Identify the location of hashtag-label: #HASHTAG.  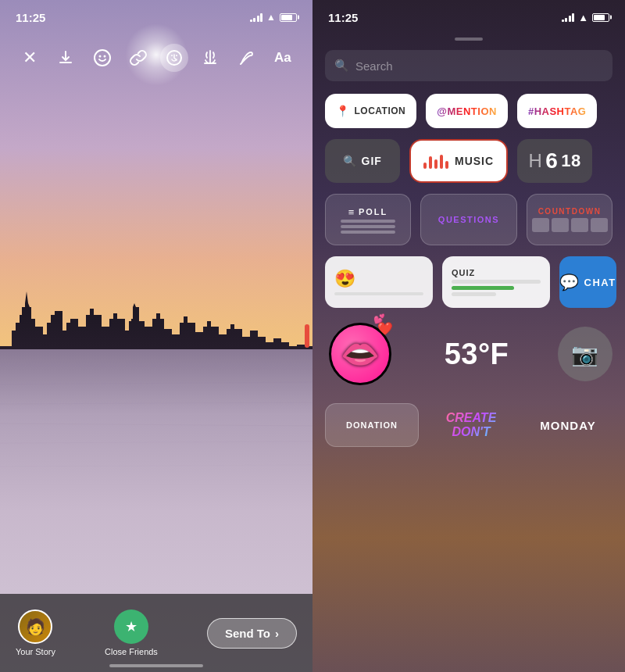
(558, 111).